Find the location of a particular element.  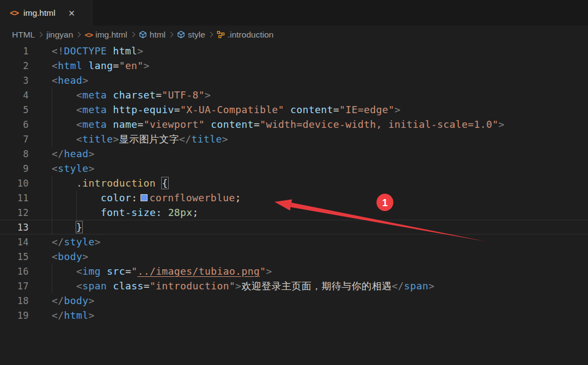

code-line: 6<meta name="viewport" content="width=de… is located at coordinates (294, 124).